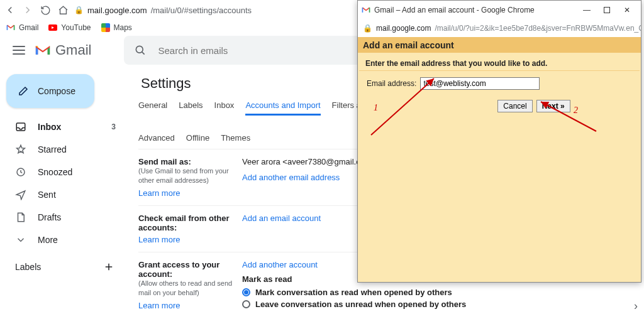 This screenshot has width=644, height=319. I want to click on section-title: Grant access to your account:, so click(190, 269).